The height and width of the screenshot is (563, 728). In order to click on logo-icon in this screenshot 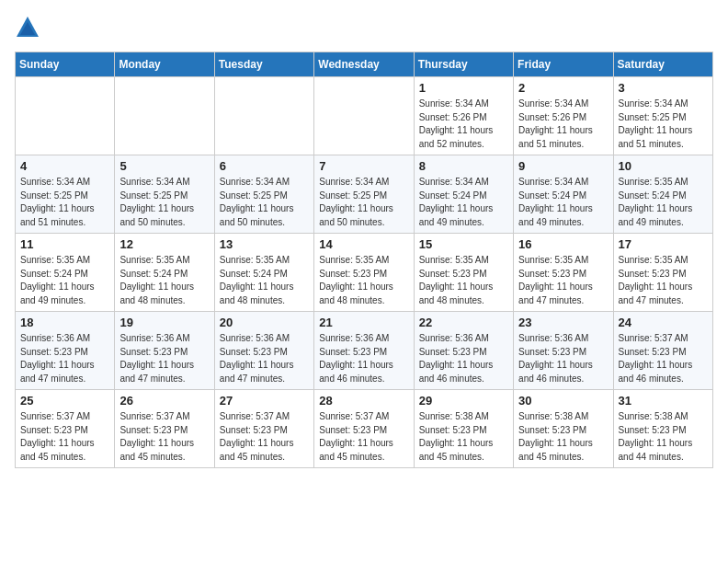, I will do `click(28, 28)`.